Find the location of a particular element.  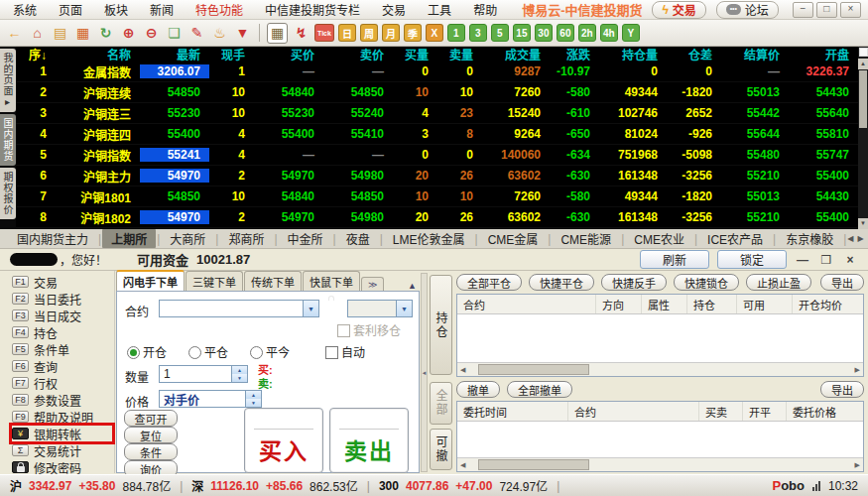

tab-可撤: 可撤 is located at coordinates (440, 450).